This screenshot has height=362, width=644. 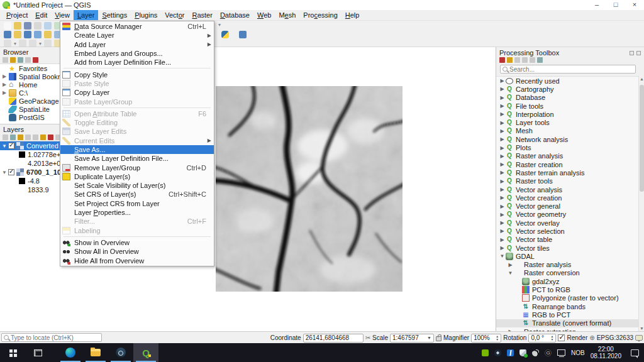 What do you see at coordinates (641, 328) in the screenshot?
I see `scroll-down-icon: ▼` at bounding box center [641, 328].